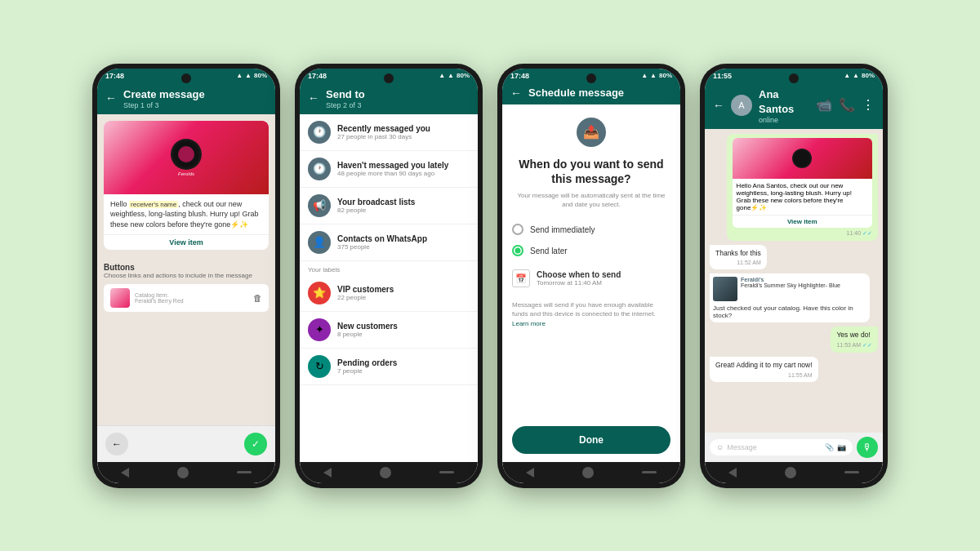 The image size is (980, 551). What do you see at coordinates (183, 473) in the screenshot?
I see `phone1-nav-home` at bounding box center [183, 473].